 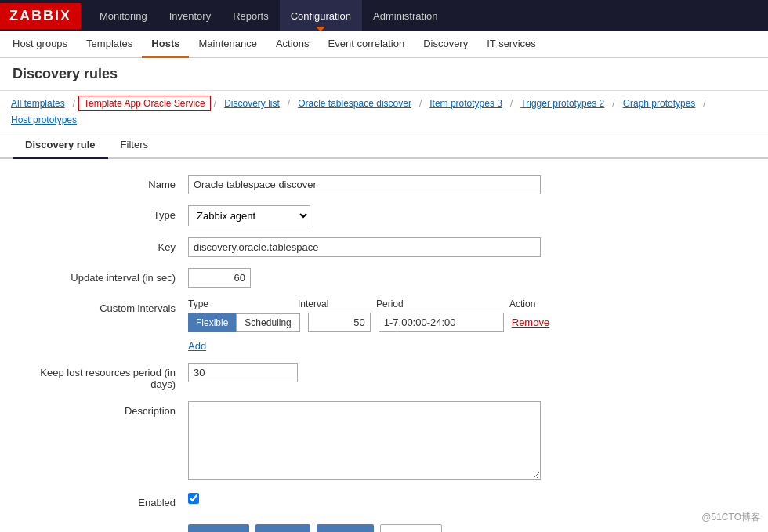 I want to click on ci-header-interval: Interval, so click(x=333, y=304).